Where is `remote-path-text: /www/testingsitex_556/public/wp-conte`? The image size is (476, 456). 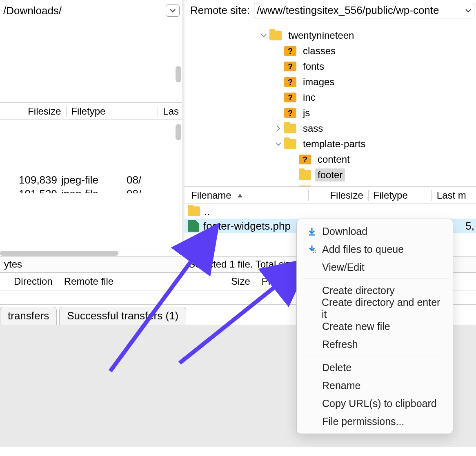 remote-path-text: /www/testingsitex_556/public/wp-conte is located at coordinates (348, 11).